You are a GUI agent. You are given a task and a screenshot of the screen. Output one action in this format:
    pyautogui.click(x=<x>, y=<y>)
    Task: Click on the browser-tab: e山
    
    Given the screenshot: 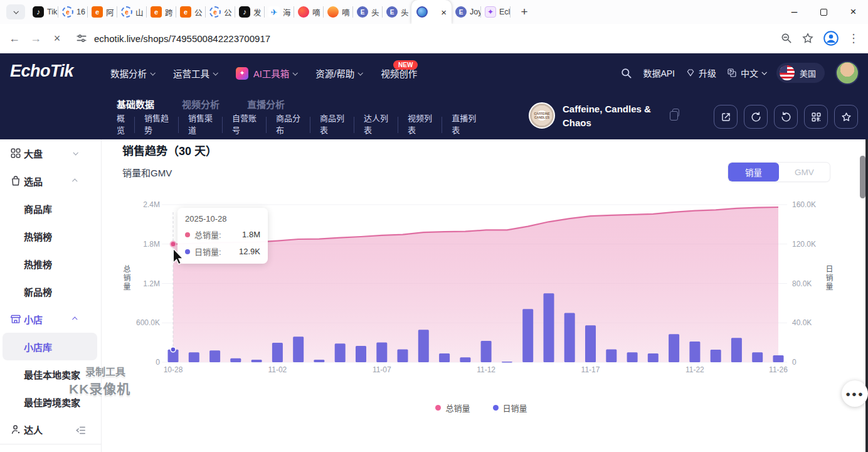 What is the action you would take?
    pyautogui.click(x=132, y=12)
    